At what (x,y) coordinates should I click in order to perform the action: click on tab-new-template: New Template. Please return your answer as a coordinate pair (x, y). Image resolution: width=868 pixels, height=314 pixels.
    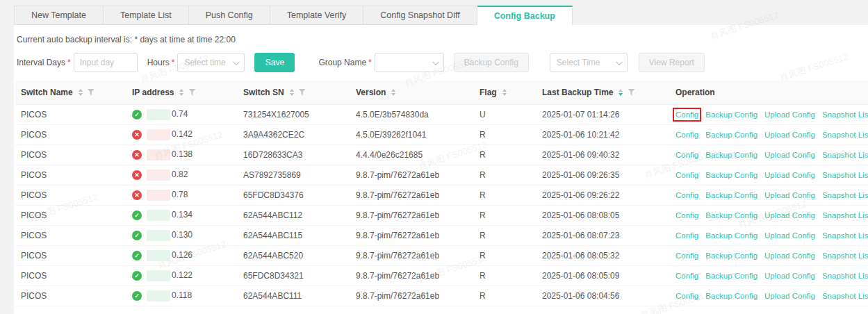
    Looking at the image, I should click on (58, 15).